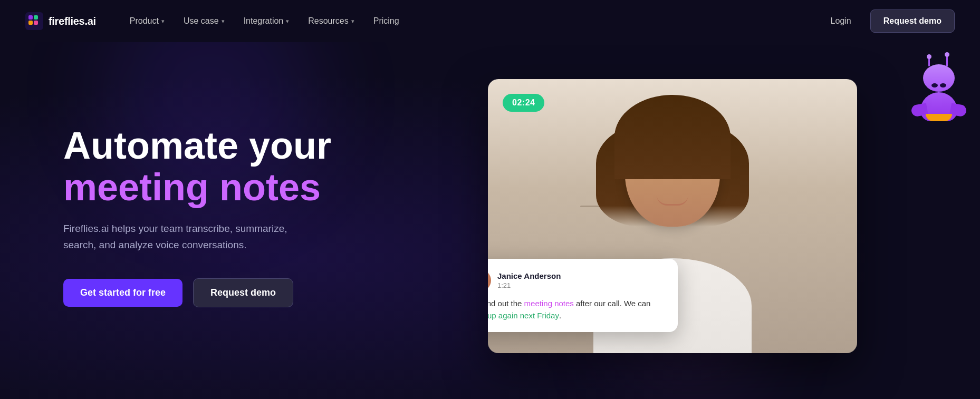 This screenshot has height=399, width=980. I want to click on login-button: Login, so click(841, 21).